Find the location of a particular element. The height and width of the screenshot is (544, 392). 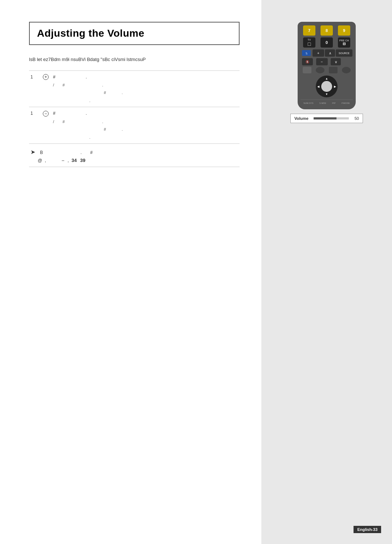

step-2-desc: # . / # . # . . is located at coordinates (146, 126).